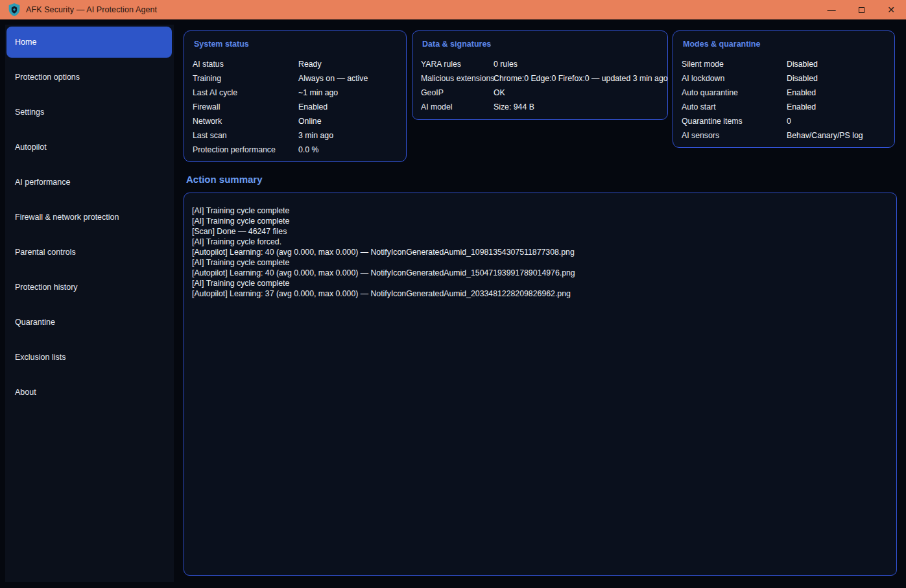 This screenshot has width=906, height=588. What do you see at coordinates (453, 10) in the screenshot?
I see `titlebar: AFK Security — AI Protection Agent — ✕` at bounding box center [453, 10].